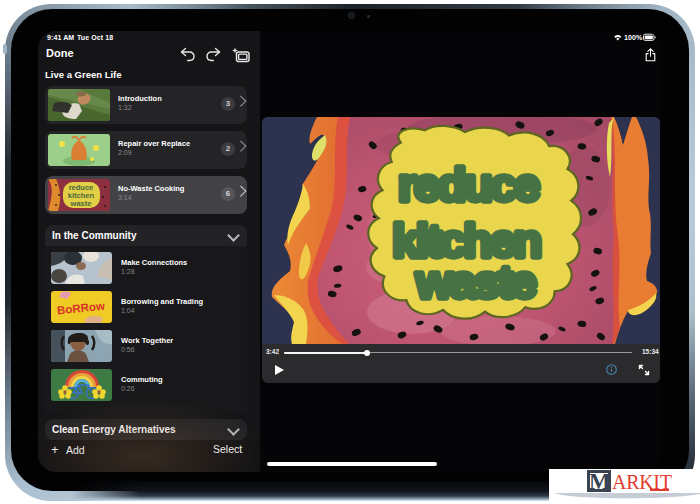 The image size is (700, 504). What do you see at coordinates (634, 38) in the screenshot?
I see `svg-text: 100%` at bounding box center [634, 38].